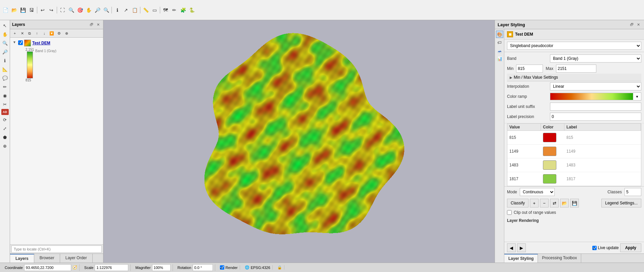  I want to click on color-ramp-preview, so click(592, 96).